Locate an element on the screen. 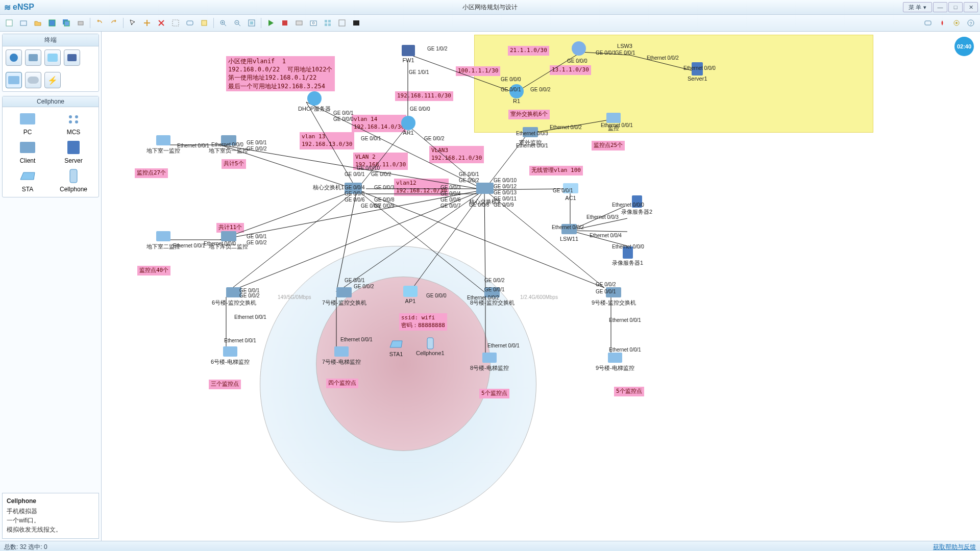 The height and width of the screenshot is (551, 980). help-link: 获取帮助与反馈 is located at coordinates (954, 547).